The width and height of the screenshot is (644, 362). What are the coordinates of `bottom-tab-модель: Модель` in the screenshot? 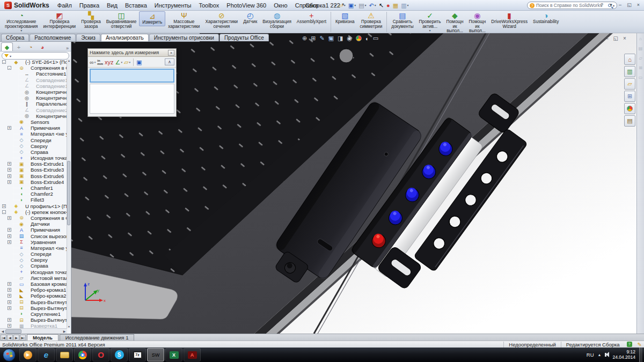 It's located at (43, 337).